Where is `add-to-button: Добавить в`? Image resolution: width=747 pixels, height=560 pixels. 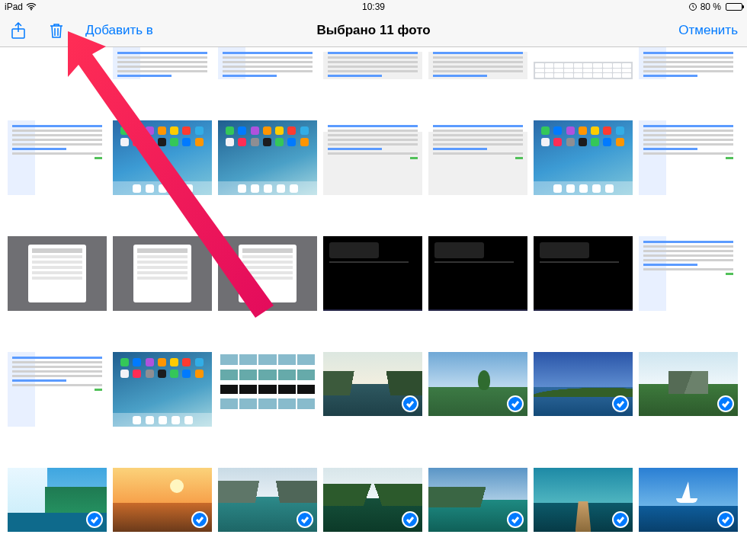 add-to-button: Добавить в is located at coordinates (119, 30).